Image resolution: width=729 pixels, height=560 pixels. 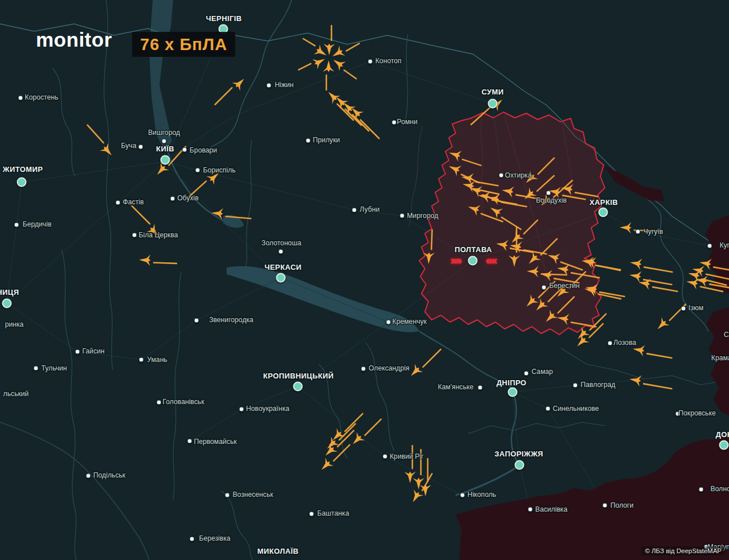 I want to click on city-label: Куп'янськ, so click(x=724, y=245).